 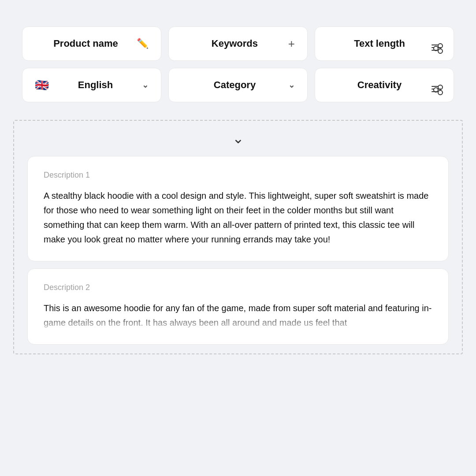 I want to click on edit-icon: ✏️, so click(x=143, y=44).